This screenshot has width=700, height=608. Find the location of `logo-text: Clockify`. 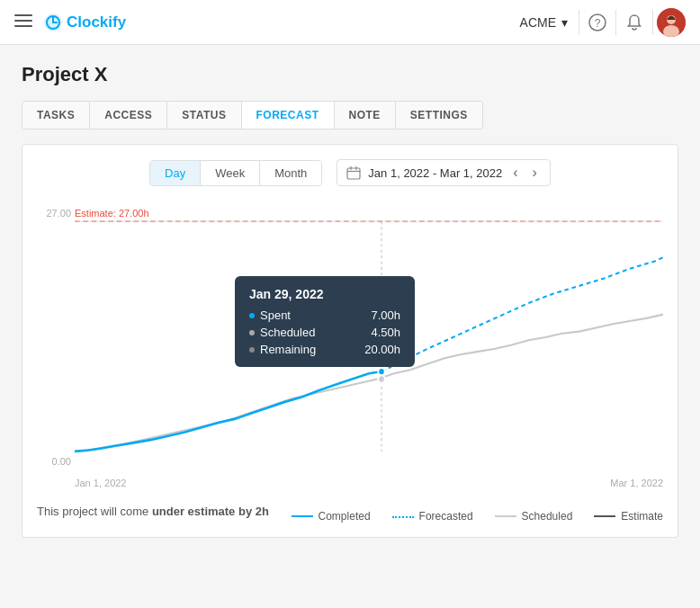

logo-text: Clockify is located at coordinates (96, 22).